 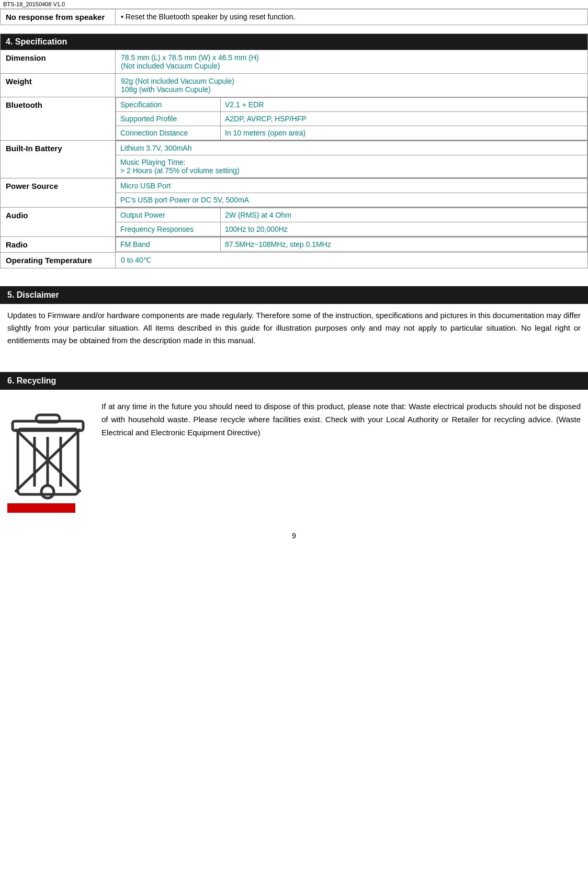 I want to click on operating-label: Operating Temperature, so click(x=58, y=261).